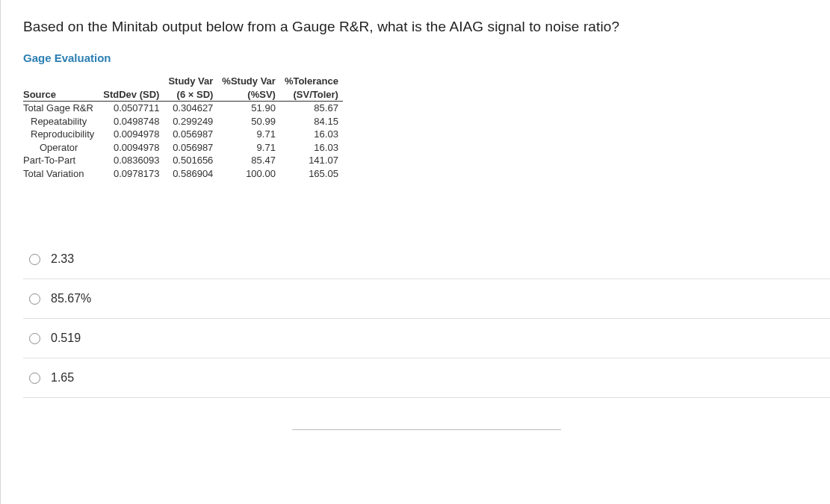 This screenshot has height=504, width=830. I want to click on cell-svtoler: 84.15, so click(312, 122).